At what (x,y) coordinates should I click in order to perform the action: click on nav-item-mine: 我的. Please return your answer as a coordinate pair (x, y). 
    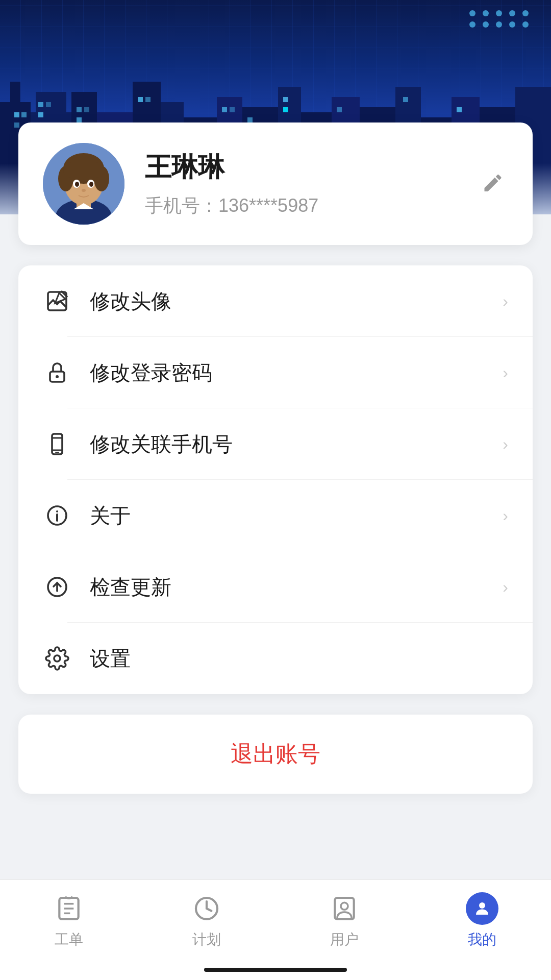
    Looking at the image, I should click on (482, 921).